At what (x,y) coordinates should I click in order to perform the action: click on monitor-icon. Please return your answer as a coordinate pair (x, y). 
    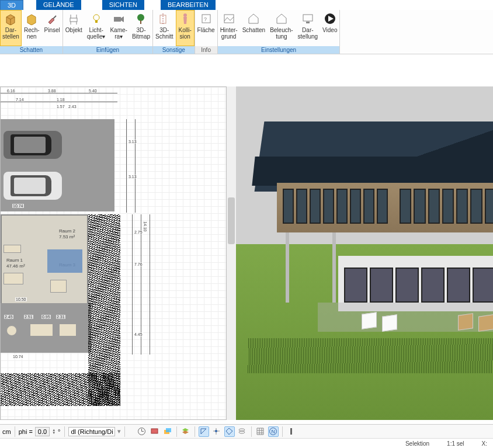
    Looking at the image, I should click on (308, 19).